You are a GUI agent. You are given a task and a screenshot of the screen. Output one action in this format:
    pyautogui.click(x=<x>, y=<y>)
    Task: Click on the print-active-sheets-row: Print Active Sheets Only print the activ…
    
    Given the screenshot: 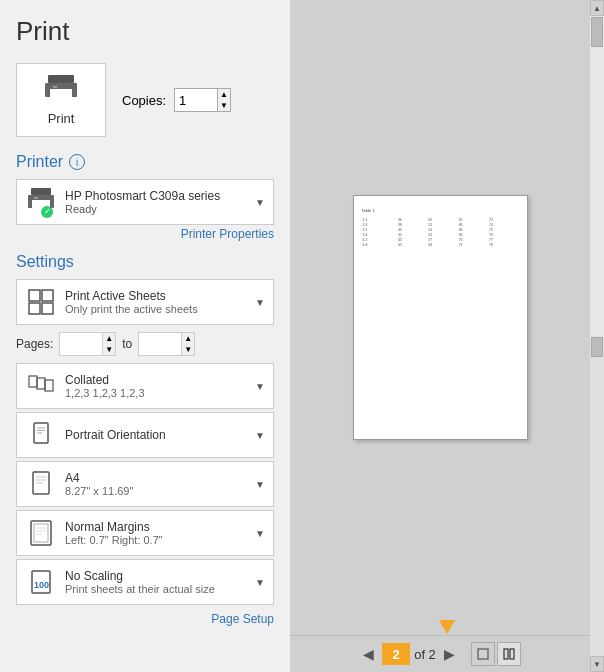 What is the action you would take?
    pyautogui.click(x=145, y=302)
    